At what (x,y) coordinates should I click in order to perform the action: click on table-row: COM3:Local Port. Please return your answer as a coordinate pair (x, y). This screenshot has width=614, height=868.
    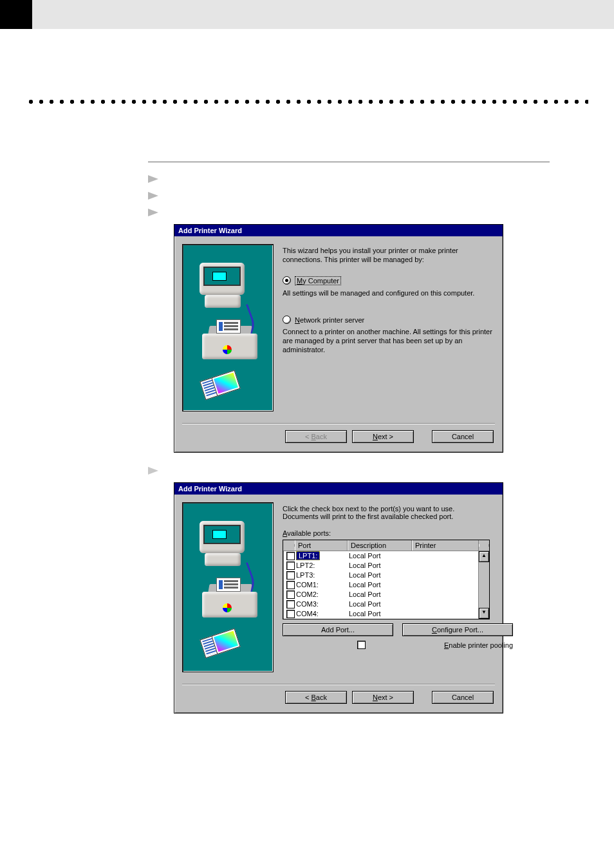
    Looking at the image, I should click on (386, 604).